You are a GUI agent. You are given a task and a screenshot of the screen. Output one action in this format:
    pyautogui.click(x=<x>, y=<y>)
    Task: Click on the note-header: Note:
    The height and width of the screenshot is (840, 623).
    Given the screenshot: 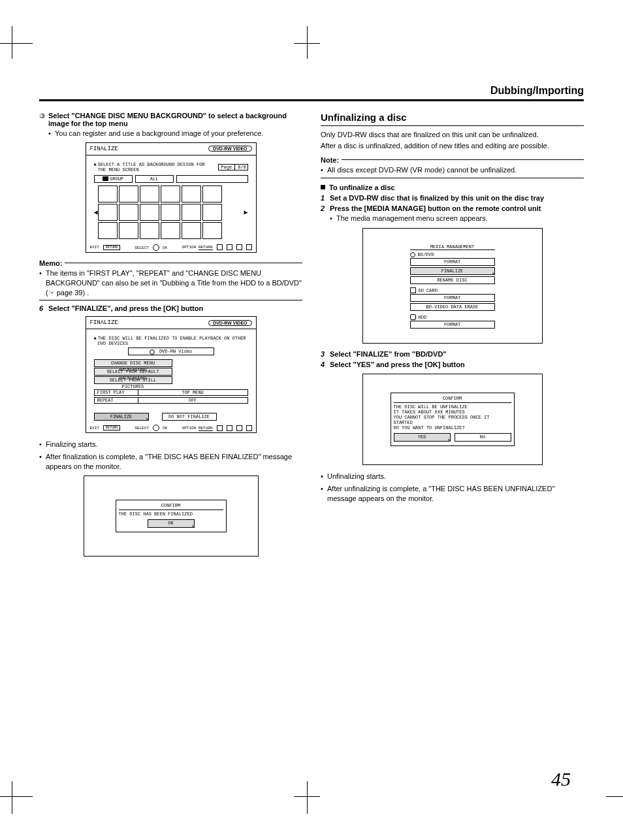 What is the action you would take?
    pyautogui.click(x=452, y=160)
    